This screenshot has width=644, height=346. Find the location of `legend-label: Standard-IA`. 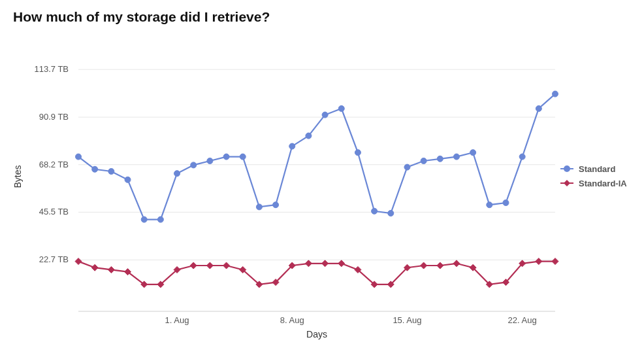

legend-label: Standard-IA is located at coordinates (603, 183).